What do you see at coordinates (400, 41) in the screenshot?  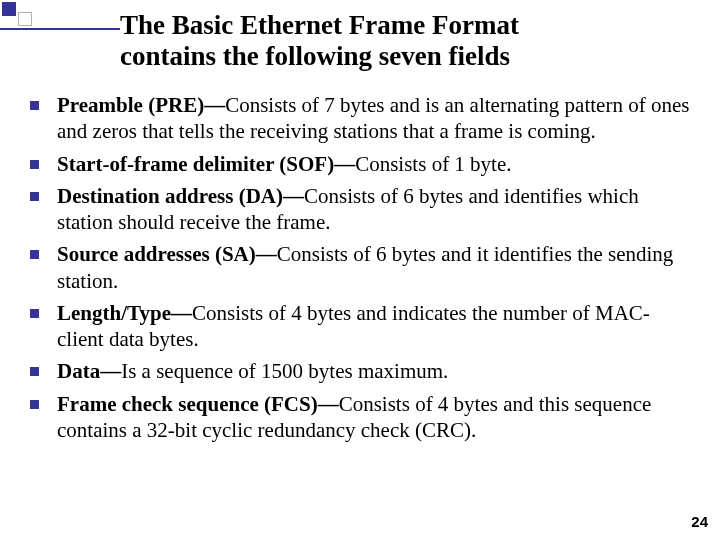 I see `slide-title: The Basic Ethernet Frame Format contains…` at bounding box center [400, 41].